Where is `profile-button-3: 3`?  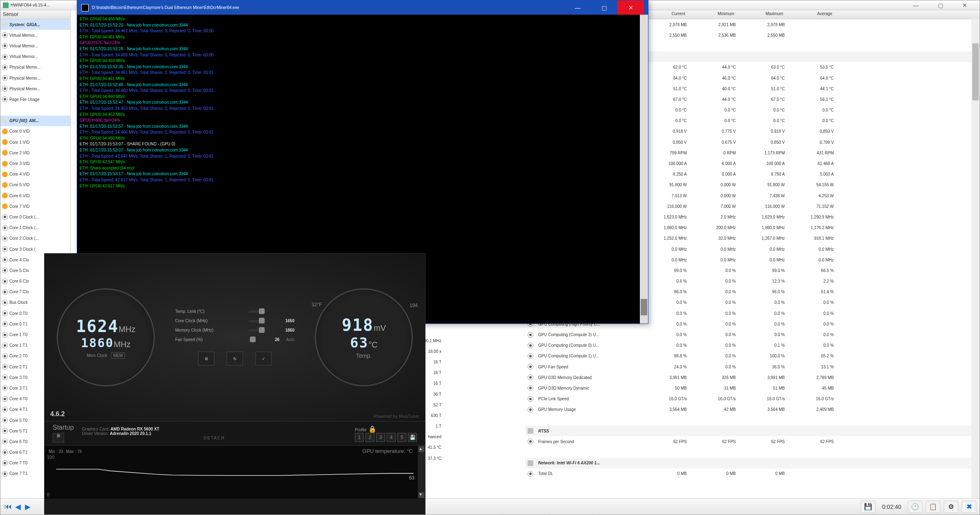 profile-button-3: 3 is located at coordinates (381, 437).